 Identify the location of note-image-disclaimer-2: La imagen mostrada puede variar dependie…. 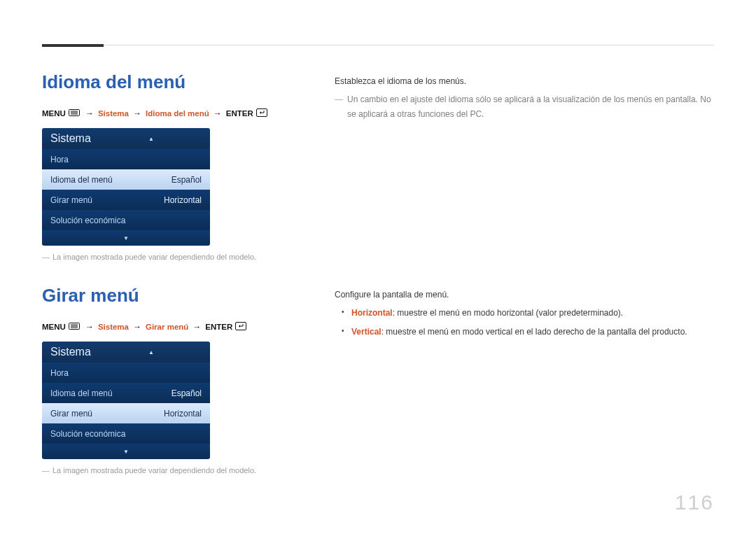
(172, 470).